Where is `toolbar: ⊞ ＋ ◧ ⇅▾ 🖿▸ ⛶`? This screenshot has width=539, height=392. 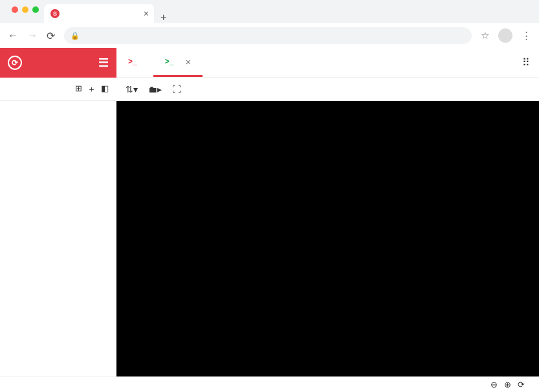
toolbar: ⊞ ＋ ◧ ⇅▾ 🖿▸ ⛶ is located at coordinates (269, 89).